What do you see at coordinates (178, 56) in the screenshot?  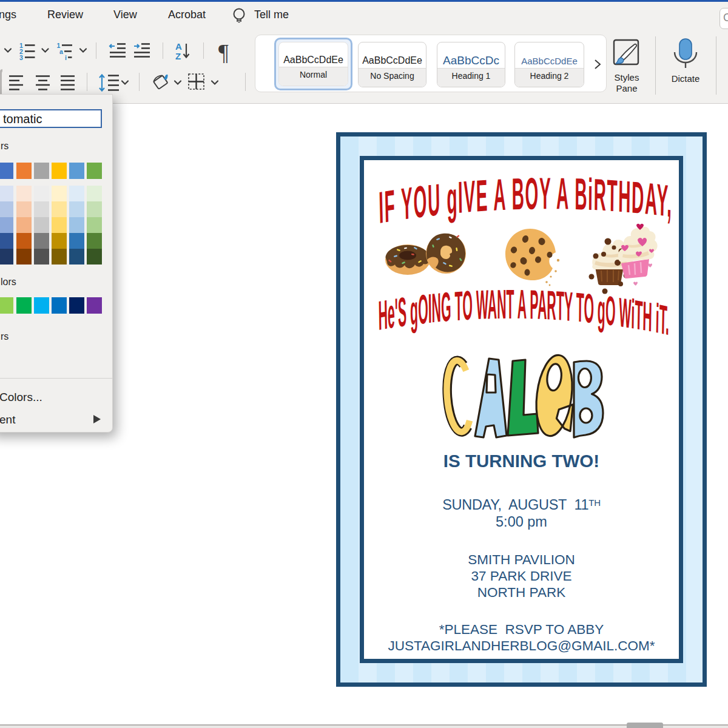 I see `svg-text: Z` at bounding box center [178, 56].